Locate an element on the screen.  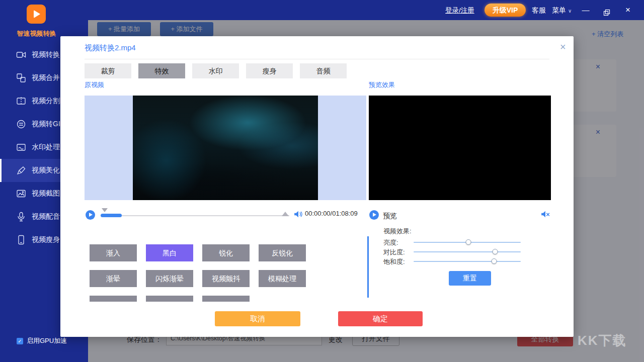
gpu-acceleration-toggle: ✓ 启用GPU加速 is located at coordinates (42, 341).